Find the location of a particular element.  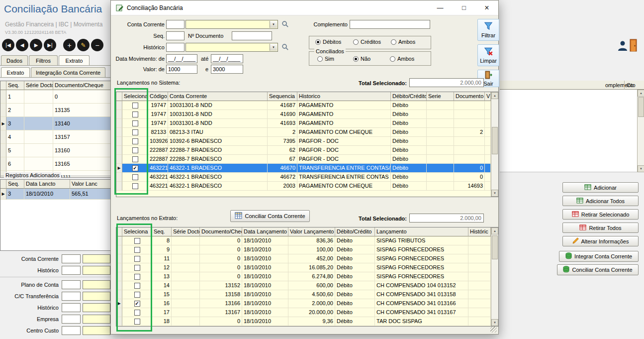

historico2-desc-input is located at coordinates (96, 308).